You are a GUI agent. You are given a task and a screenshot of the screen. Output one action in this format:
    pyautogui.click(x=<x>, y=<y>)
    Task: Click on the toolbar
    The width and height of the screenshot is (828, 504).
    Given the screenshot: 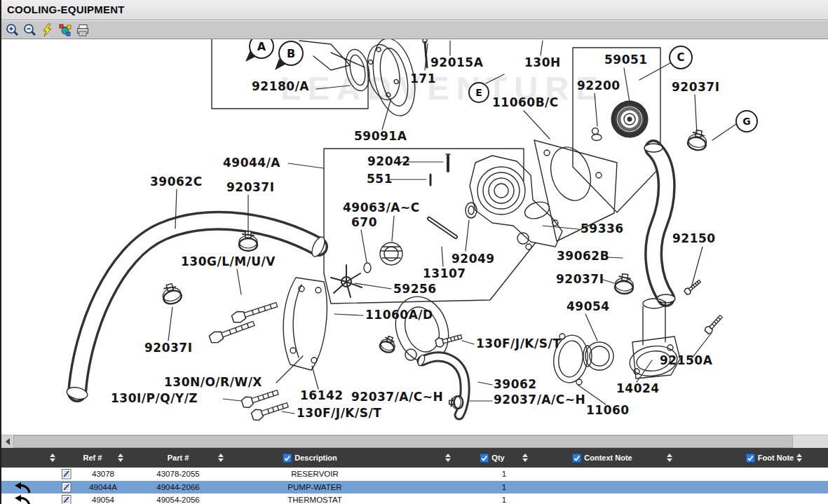 What is the action you would take?
    pyautogui.click(x=415, y=29)
    